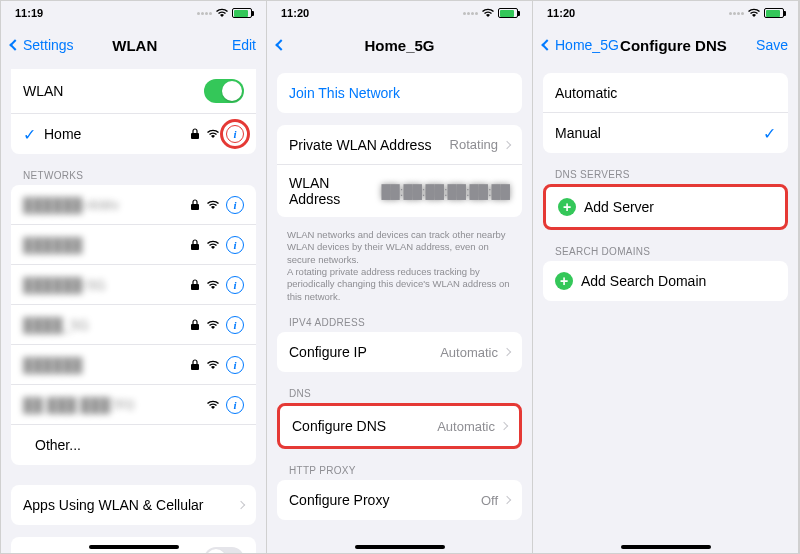 This screenshot has width=800, height=554. Describe the element at coordinates (134, 134) in the screenshot. I see `connected-network-row: ✓ Home i` at that location.